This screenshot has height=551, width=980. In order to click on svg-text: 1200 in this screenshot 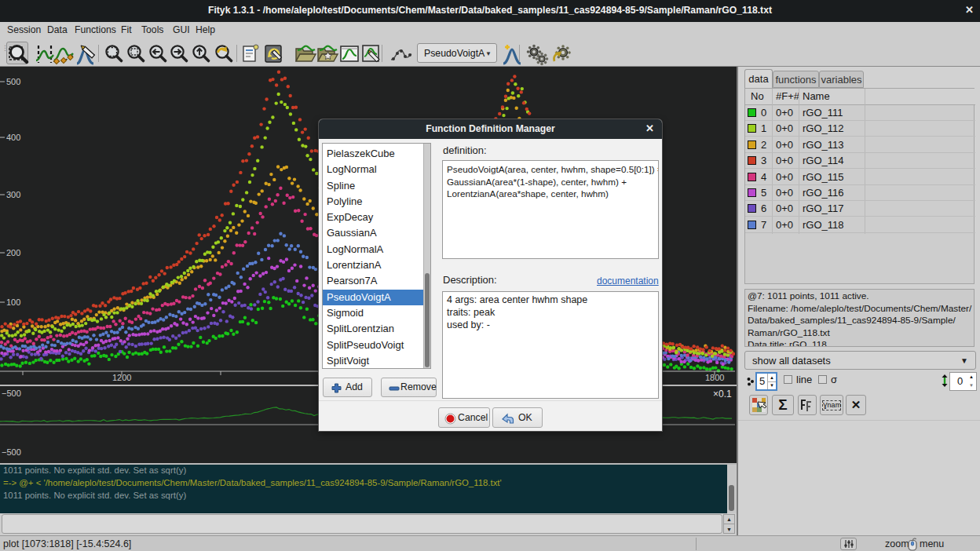, I will do `click(122, 378)`.